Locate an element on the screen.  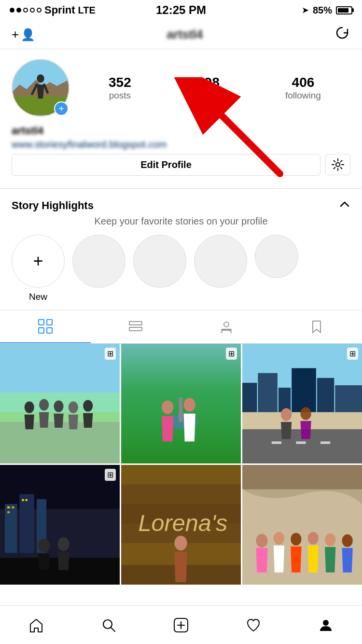
multi-photo-icon-1: ⊞ is located at coordinates (110, 353).